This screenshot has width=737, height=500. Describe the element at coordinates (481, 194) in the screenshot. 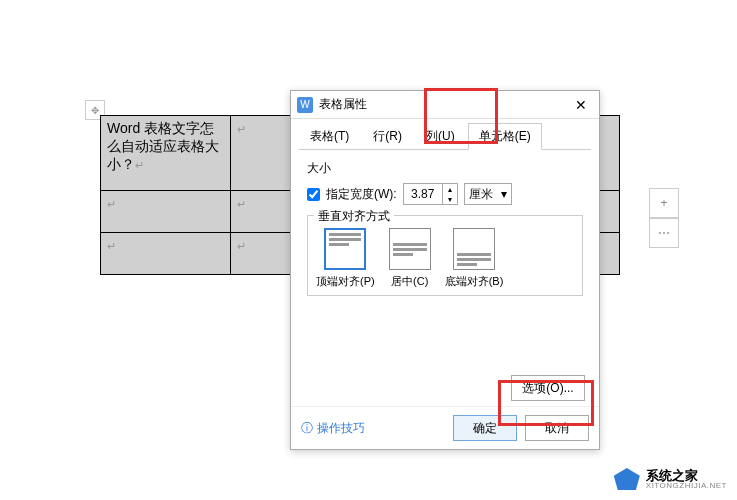

I see `unit-value: 厘米` at that location.